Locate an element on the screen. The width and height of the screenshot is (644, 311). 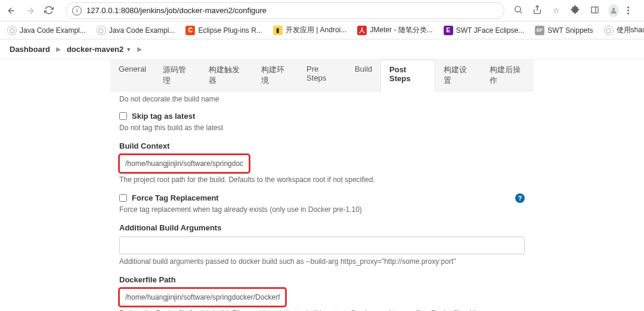
menu-icon is located at coordinates (633, 11).